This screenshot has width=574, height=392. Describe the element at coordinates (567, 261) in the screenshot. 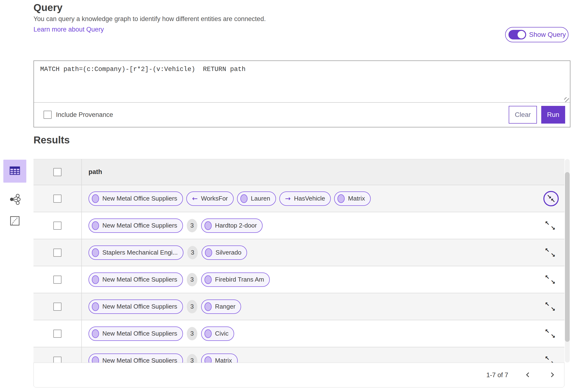

I see `vertical-scrollbar` at that location.